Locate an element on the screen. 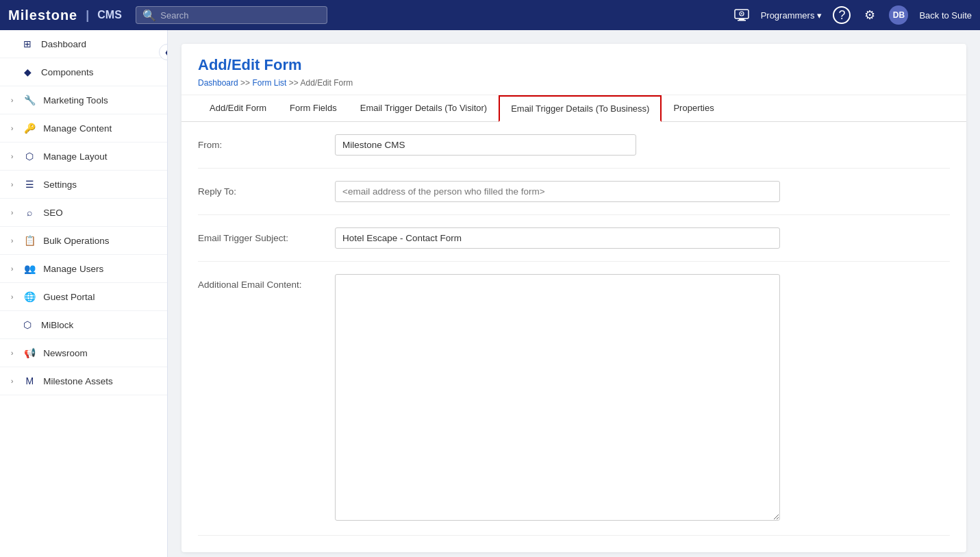  sidebar-item-label-milestone-assets: Milestone Assets is located at coordinates (101, 381).